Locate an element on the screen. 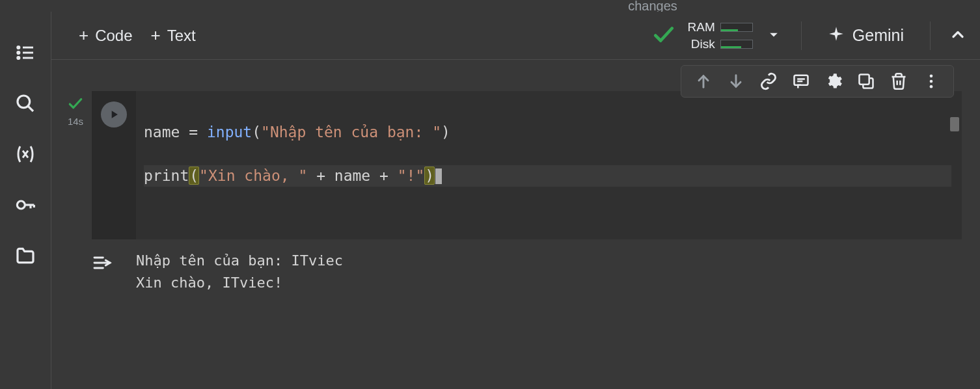 The image size is (980, 389). disk-label: Disk is located at coordinates (703, 44).